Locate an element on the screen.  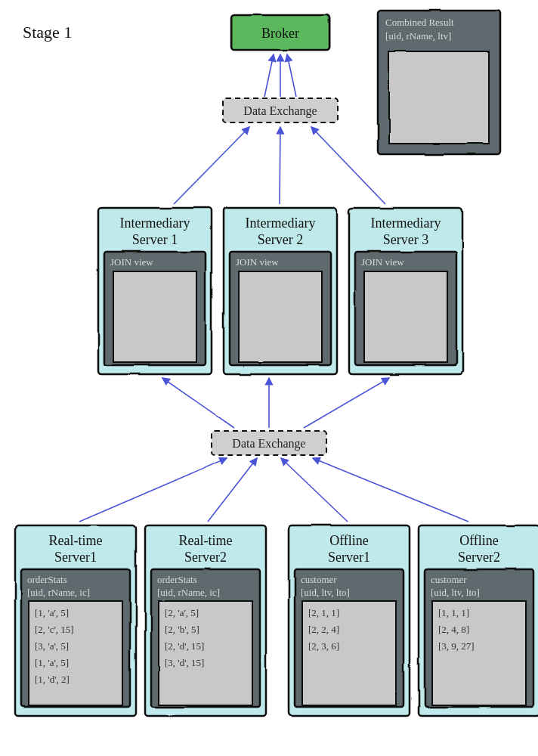
data-row: [2, 'b', 5] is located at coordinates (182, 629).